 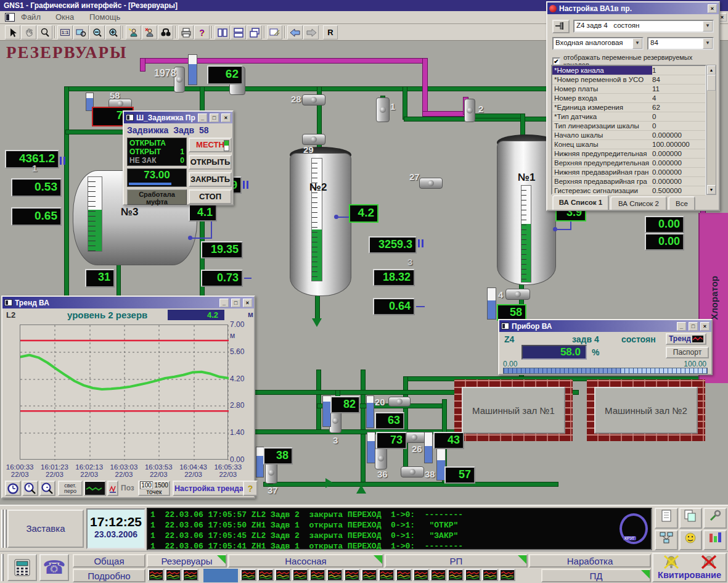 I want to click on local-mode-button: МЕСТН, so click(x=210, y=145).